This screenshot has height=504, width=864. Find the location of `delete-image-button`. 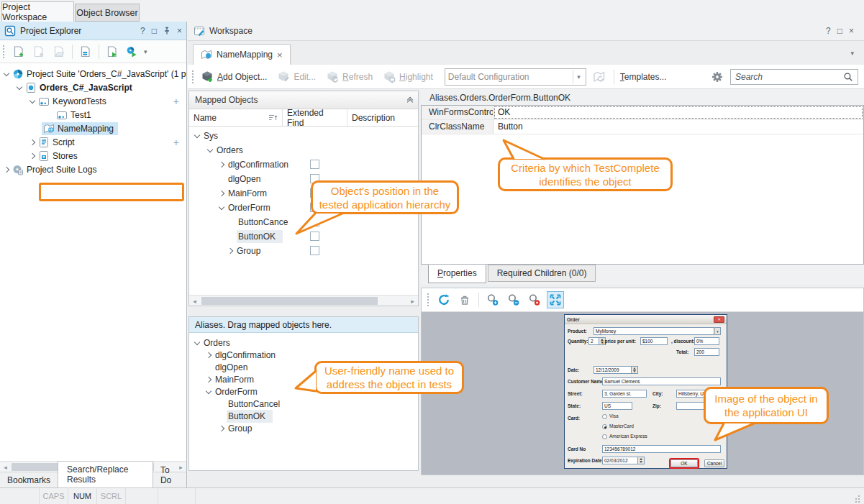

delete-image-button is located at coordinates (465, 300).